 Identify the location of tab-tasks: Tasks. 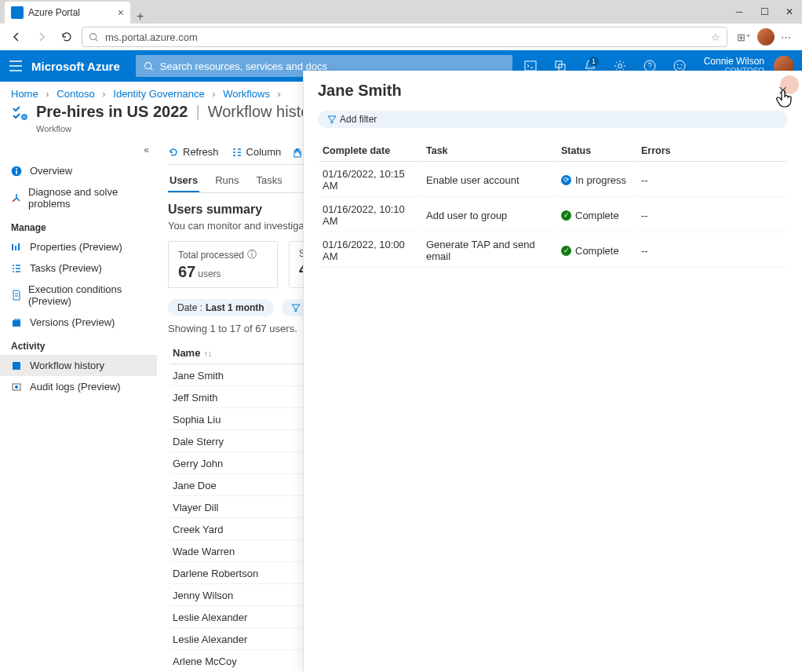
(270, 181).